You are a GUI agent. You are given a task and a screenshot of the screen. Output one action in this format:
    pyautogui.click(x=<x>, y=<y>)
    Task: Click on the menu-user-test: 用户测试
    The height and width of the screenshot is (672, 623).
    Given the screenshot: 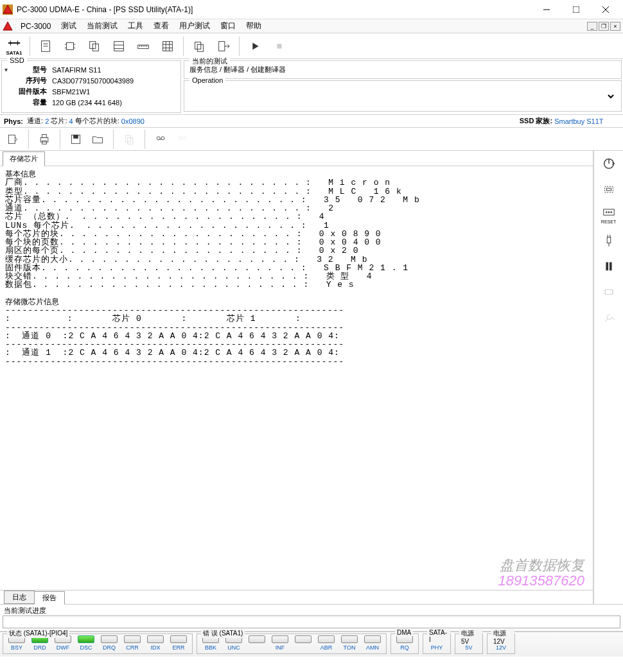 What is the action you would take?
    pyautogui.click(x=195, y=26)
    